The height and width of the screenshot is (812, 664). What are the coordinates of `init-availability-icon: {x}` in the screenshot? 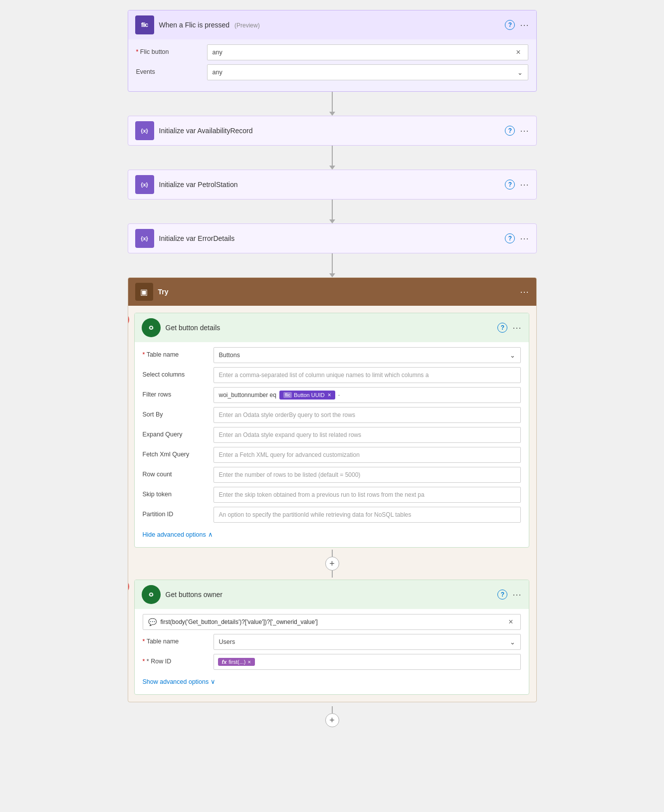 It's located at (145, 131).